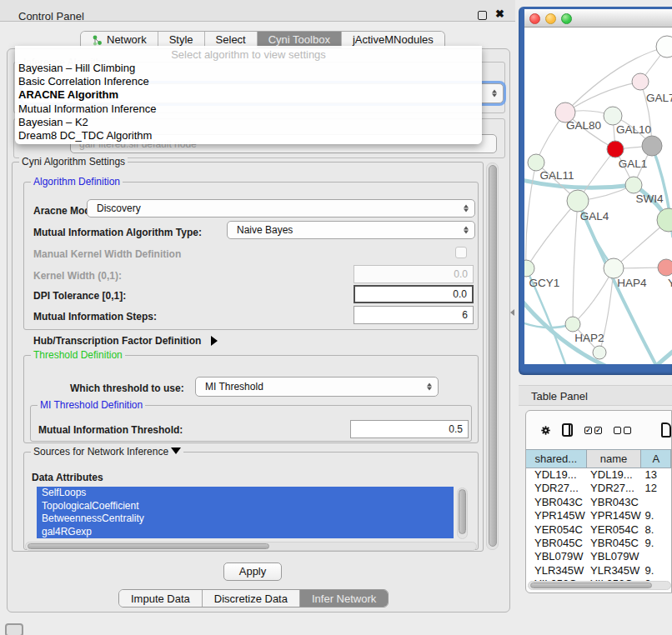 This screenshot has height=635, width=672. I want to click on dropdown-item: Dream8 DC_TDC Algorithm, so click(248, 136).